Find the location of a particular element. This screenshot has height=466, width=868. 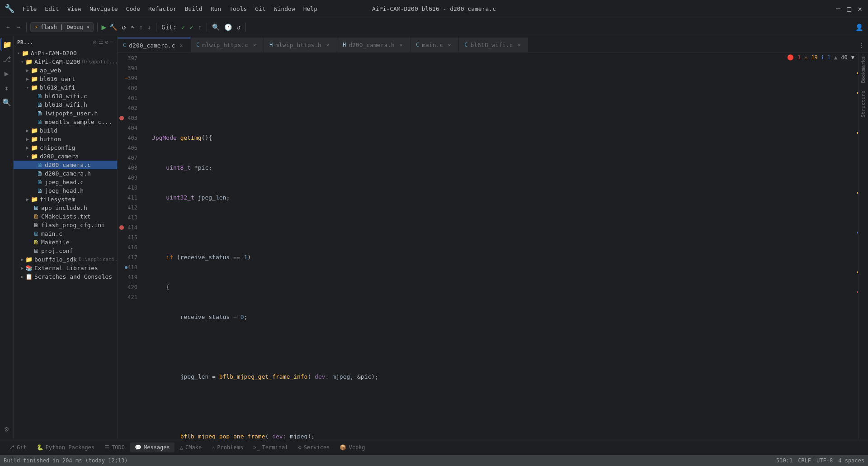

run-config-selector: ⚡ flash | Debug ▾ is located at coordinates (62, 27).